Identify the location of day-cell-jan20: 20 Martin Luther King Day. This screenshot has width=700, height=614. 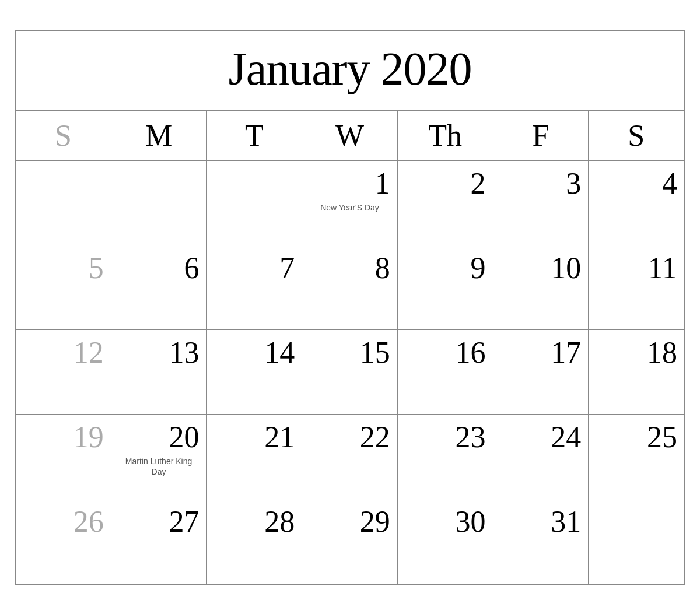
(159, 457).